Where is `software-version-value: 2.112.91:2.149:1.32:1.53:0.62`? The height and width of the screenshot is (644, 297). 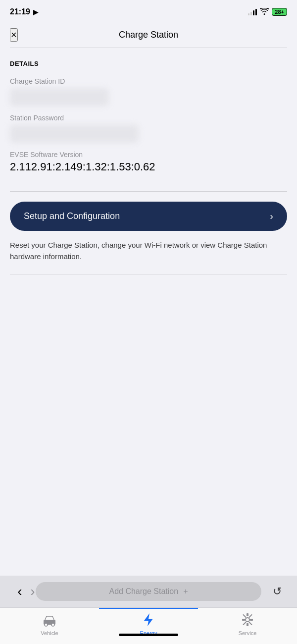 software-version-value: 2.112.91:2.149:1.32:1.53:0.62 is located at coordinates (148, 167).